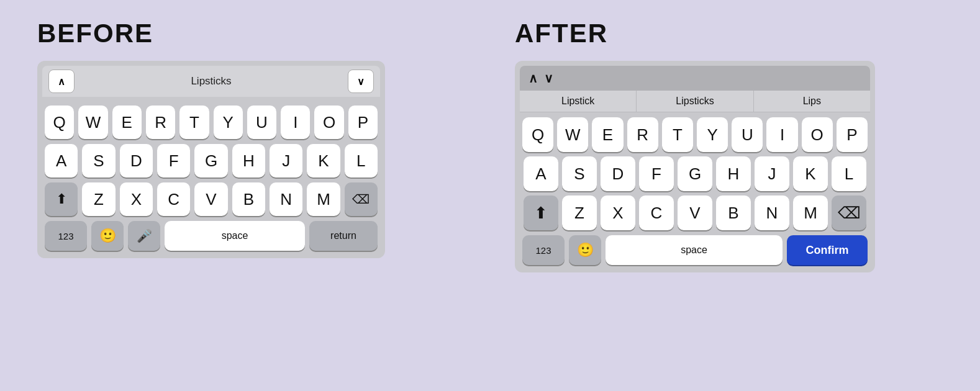 Image resolution: width=980 pixels, height=391 pixels. What do you see at coordinates (656, 213) in the screenshot?
I see `after-key-C: C` at bounding box center [656, 213].